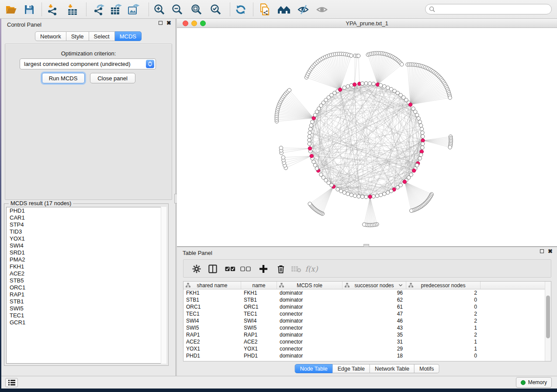  I want to click on mcds-result-item: STB5, so click(86, 281).